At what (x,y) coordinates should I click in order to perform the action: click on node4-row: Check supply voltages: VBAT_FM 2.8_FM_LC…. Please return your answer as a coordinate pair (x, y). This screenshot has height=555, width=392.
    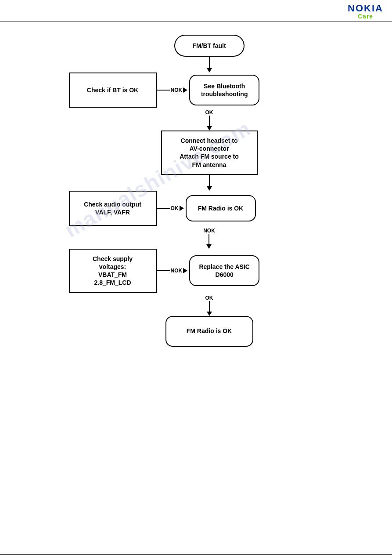
    Looking at the image, I should click on (196, 271).